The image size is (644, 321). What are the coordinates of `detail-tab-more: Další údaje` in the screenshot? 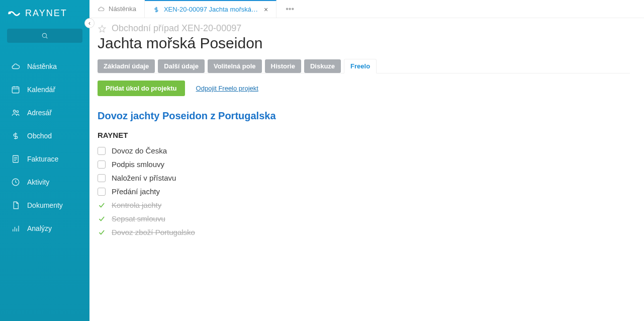 It's located at (181, 66).